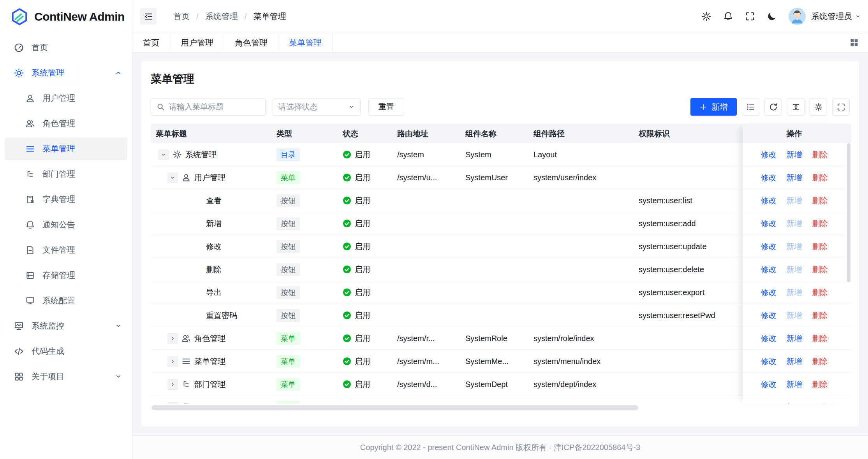  I want to click on sidebar-item: 通知公告, so click(66, 225).